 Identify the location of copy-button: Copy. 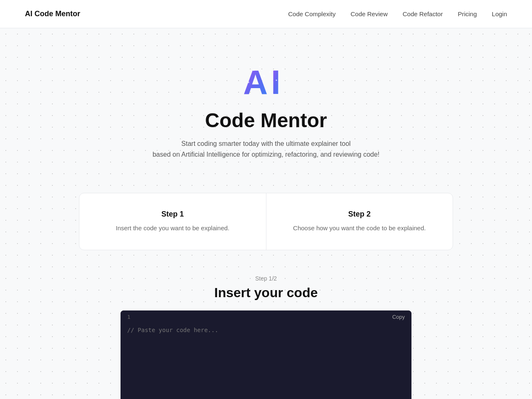
(399, 317).